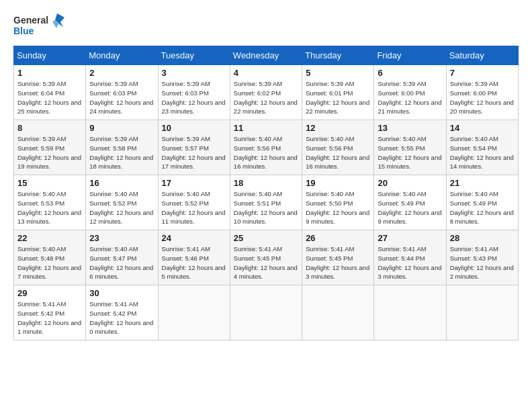 This screenshot has width=532, height=411. Describe the element at coordinates (482, 153) in the screenshot. I see `day-info: Sunrise: 5:40 AM Sunset: 5:54 PM Dayligh…` at that location.